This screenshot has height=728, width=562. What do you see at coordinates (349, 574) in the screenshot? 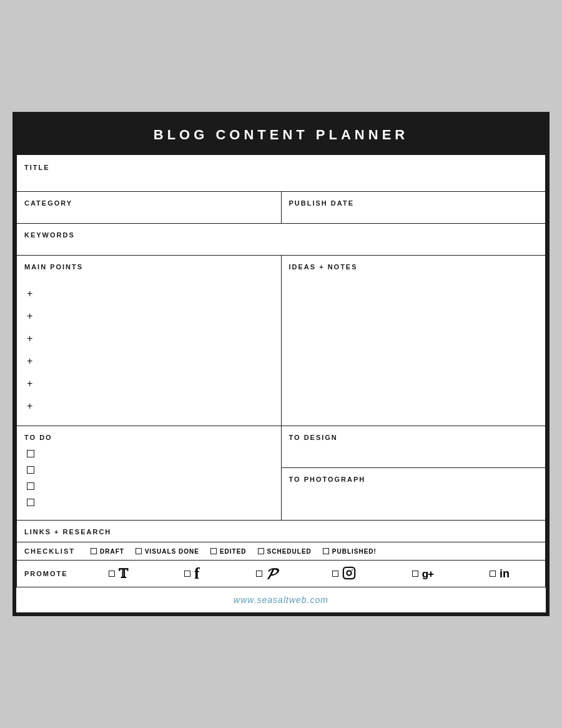
I see `instagram-icon` at bounding box center [349, 574].